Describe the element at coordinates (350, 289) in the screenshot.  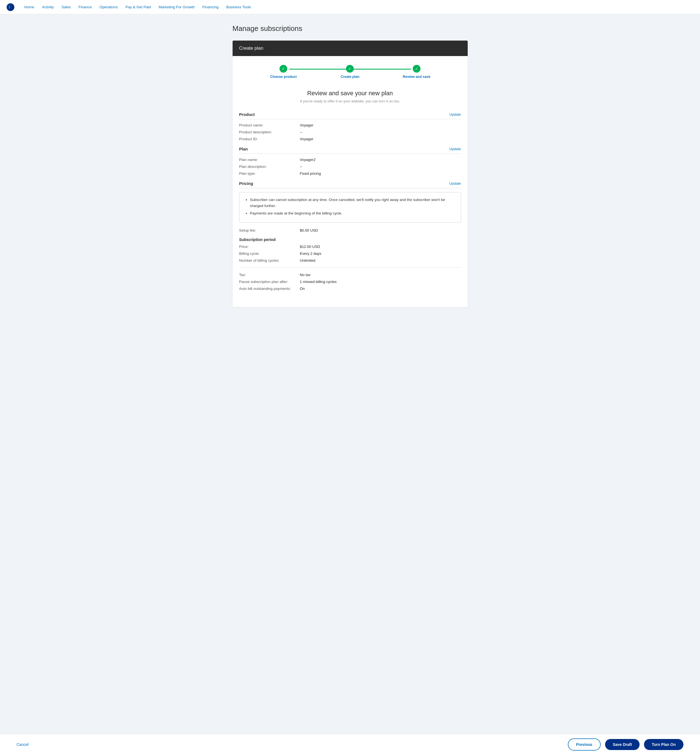
I see `auto-bill-row: Auto bill outstanding payments: On` at that location.